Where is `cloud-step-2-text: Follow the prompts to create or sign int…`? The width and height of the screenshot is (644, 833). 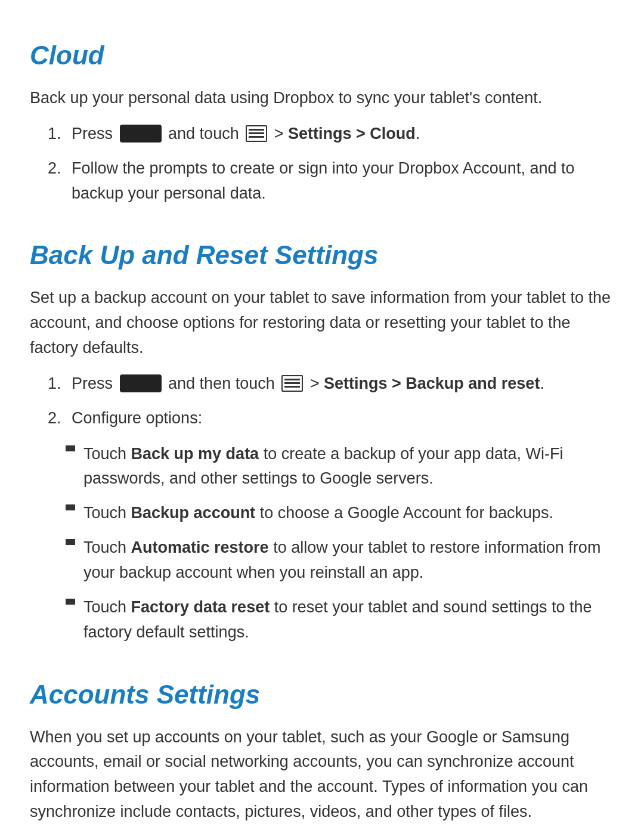 cloud-step-2-text: Follow the prompts to create or sign int… is located at coordinates (343, 181).